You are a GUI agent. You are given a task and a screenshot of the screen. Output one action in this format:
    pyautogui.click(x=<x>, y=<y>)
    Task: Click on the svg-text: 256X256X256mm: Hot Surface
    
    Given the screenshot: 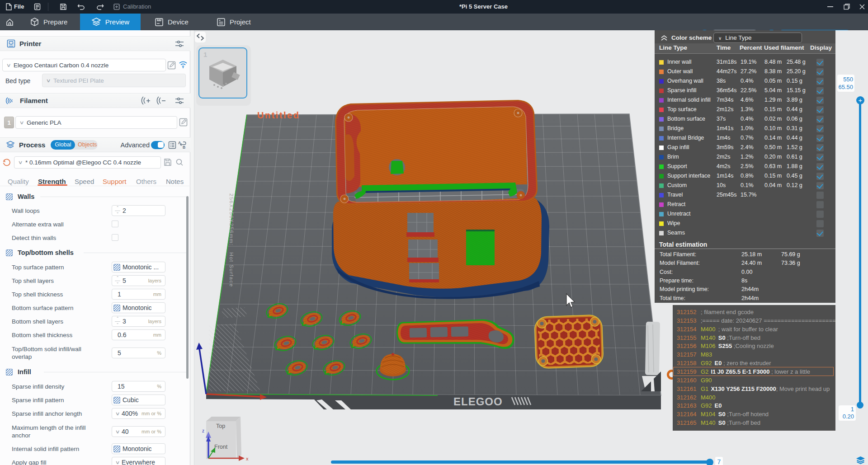 What is the action you would take?
    pyautogui.click(x=231, y=240)
    